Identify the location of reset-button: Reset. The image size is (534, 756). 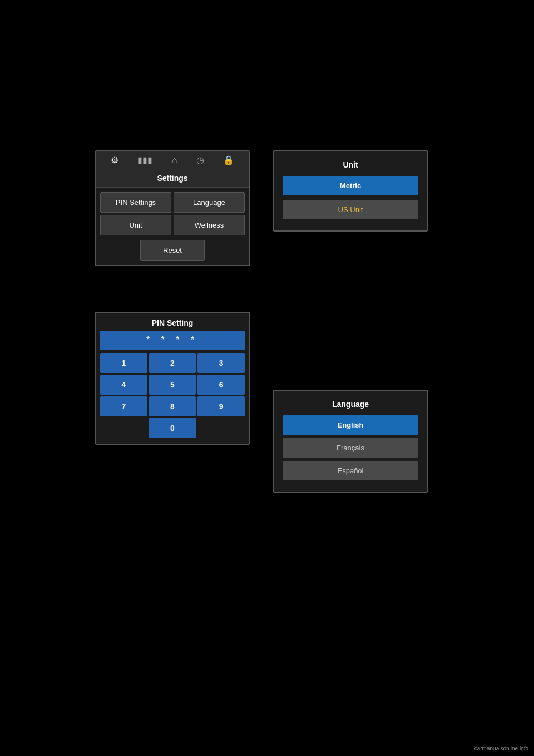
(172, 251).